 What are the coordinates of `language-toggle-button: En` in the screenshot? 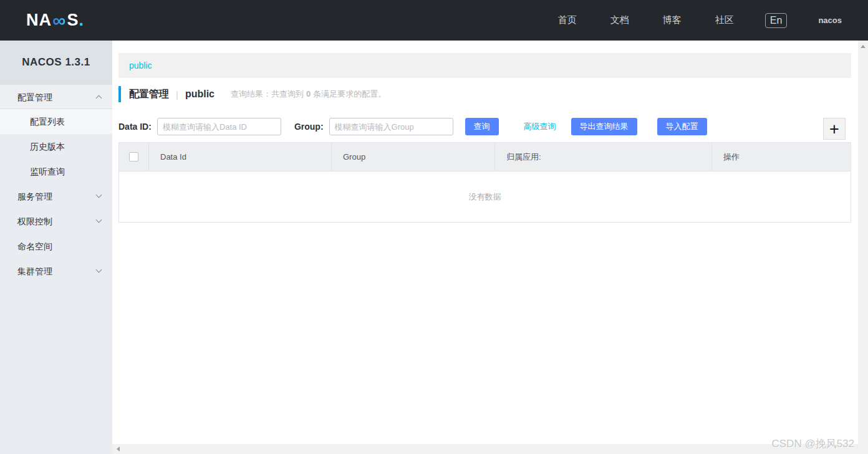 It's located at (776, 21).